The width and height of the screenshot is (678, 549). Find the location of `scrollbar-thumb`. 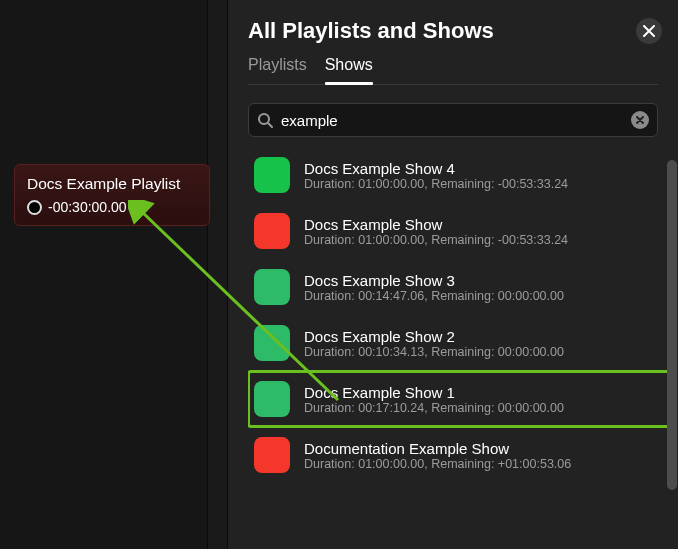

scrollbar-thumb is located at coordinates (672, 325).